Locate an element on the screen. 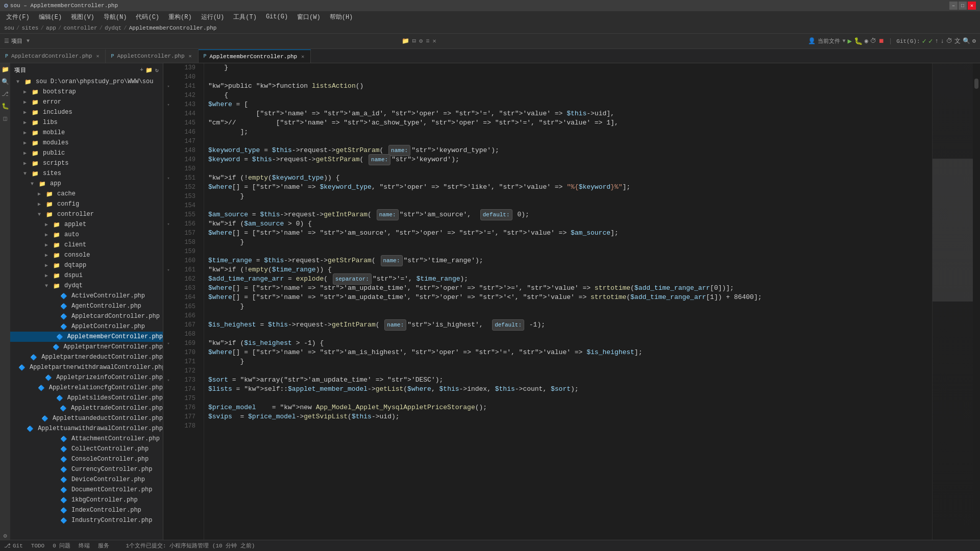 The height and width of the screenshot is (551, 980). tab-appletmember: P AppletmemberController.php ✕ is located at coordinates (255, 56).